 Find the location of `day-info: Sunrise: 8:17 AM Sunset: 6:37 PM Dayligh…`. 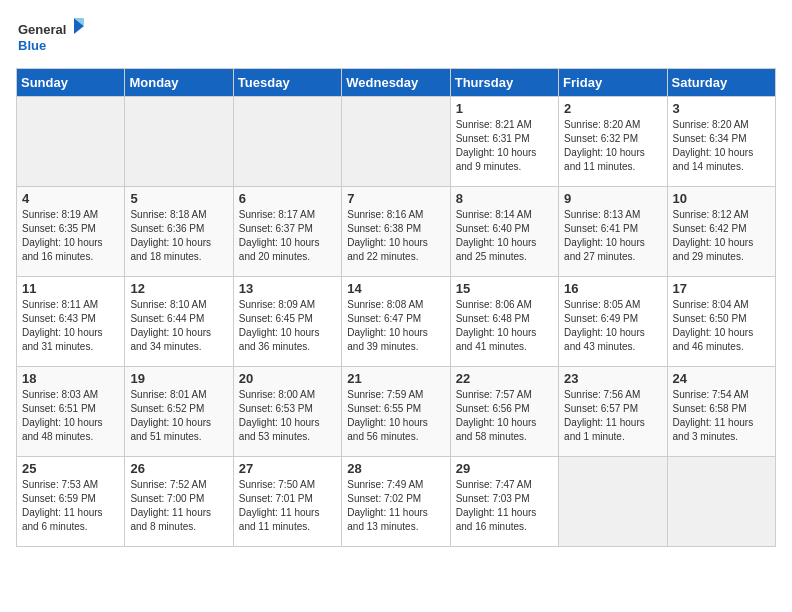

day-info: Sunrise: 8:17 AM Sunset: 6:37 PM Dayligh… is located at coordinates (288, 236).